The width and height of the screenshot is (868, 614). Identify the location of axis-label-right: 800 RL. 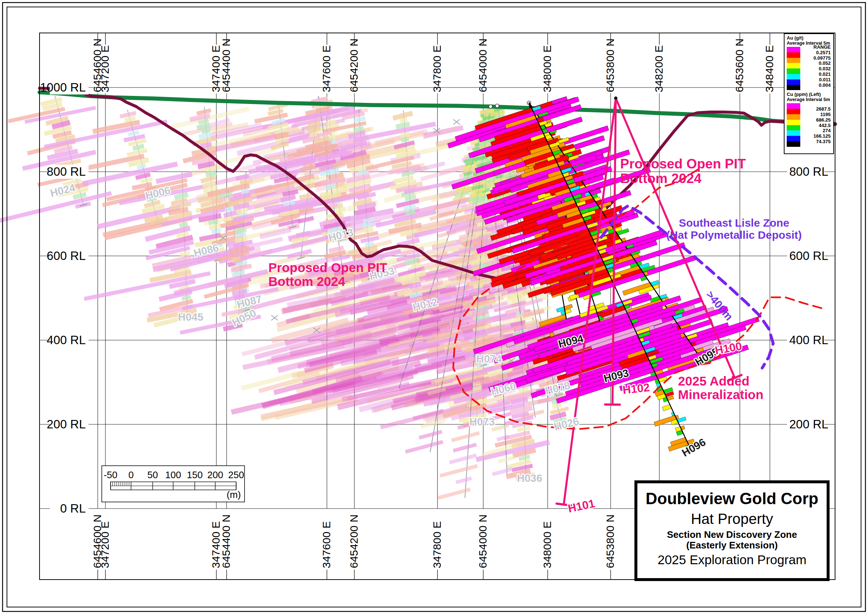
(809, 172).